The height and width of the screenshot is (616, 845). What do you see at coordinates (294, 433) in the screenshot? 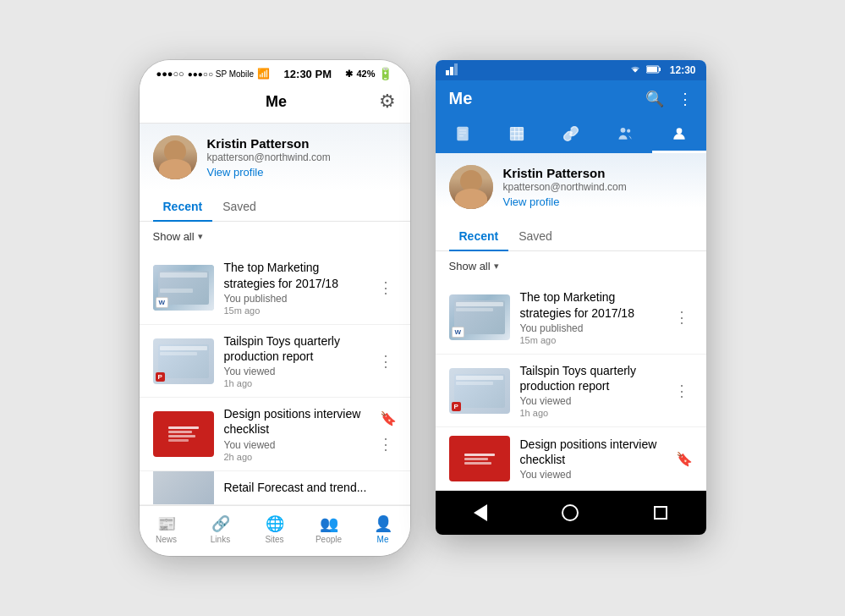
I see `item-content: Design positions interview checklist You…` at bounding box center [294, 433].